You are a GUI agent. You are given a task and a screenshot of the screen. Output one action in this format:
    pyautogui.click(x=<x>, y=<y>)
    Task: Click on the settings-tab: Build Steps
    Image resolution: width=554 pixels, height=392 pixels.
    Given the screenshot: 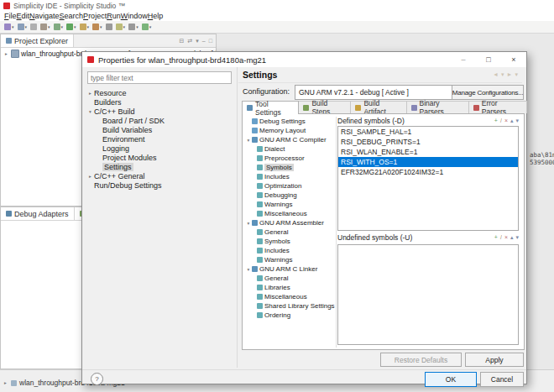 What is the action you would take?
    pyautogui.click(x=324, y=107)
    